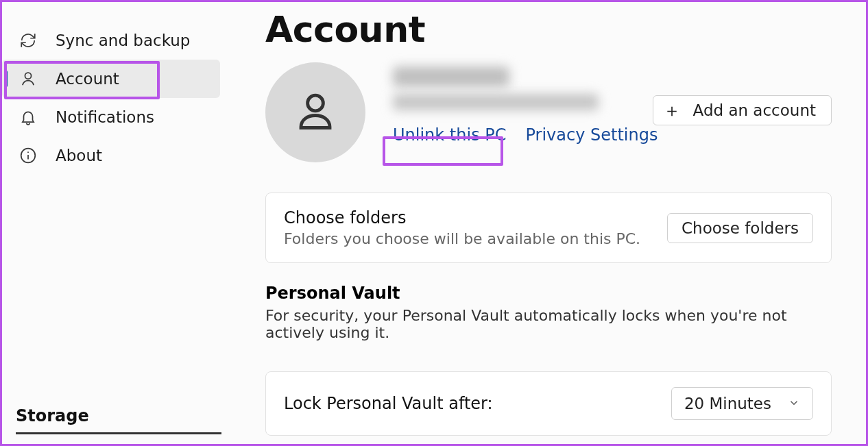 The width and height of the screenshot is (868, 446). Describe the element at coordinates (794, 404) in the screenshot. I see `chevron-down-icon` at that location.